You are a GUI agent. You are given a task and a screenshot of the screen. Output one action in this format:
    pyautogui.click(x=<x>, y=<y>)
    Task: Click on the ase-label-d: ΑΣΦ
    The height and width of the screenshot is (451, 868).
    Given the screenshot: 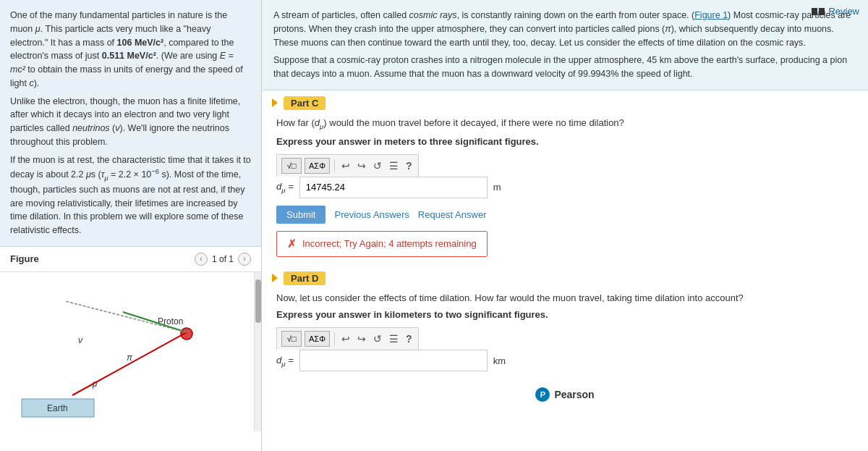 What is the action you would take?
    pyautogui.click(x=317, y=339)
    